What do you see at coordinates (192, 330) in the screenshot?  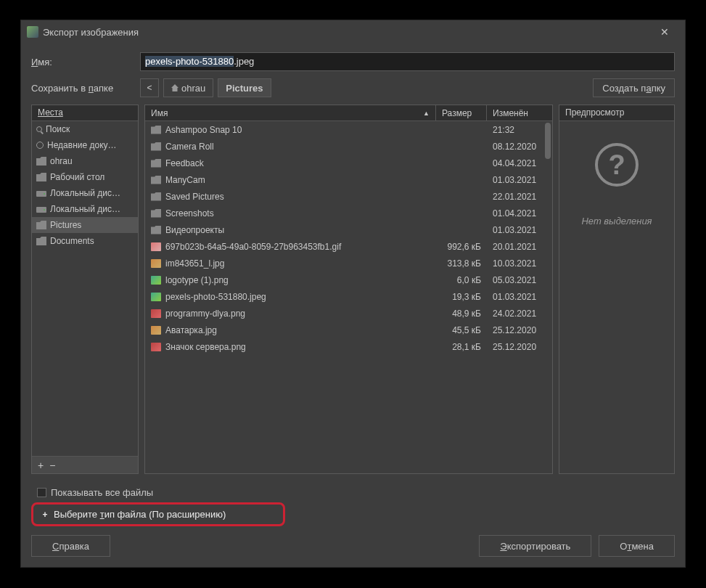 I see `file-name: Аватарка.jpg` at bounding box center [192, 330].